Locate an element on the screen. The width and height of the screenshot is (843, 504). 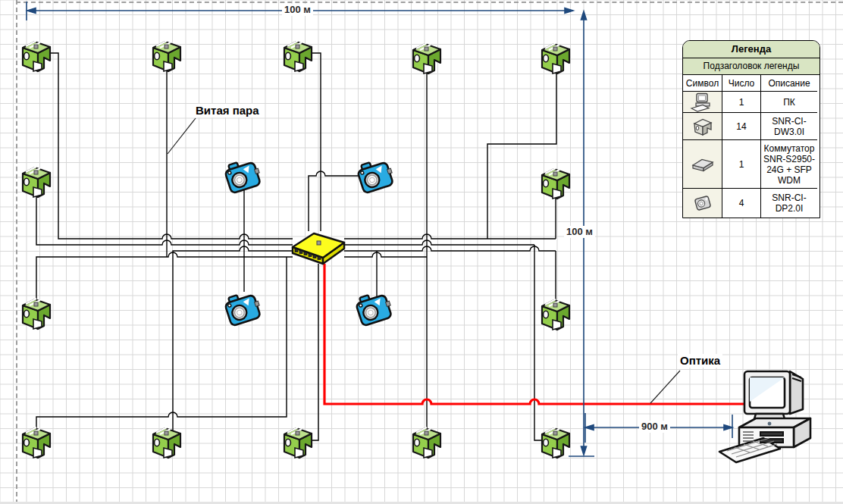
legend-col-description: Описание is located at coordinates (789, 83).